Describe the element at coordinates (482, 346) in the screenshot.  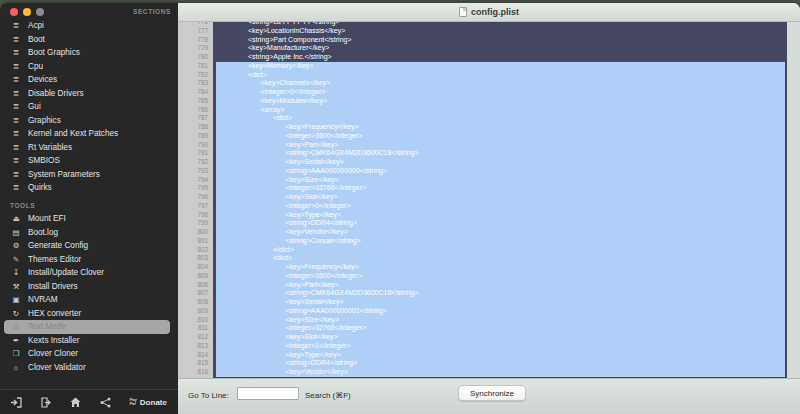
I see `editor-line: 813<integer>1</integer>` at that location.